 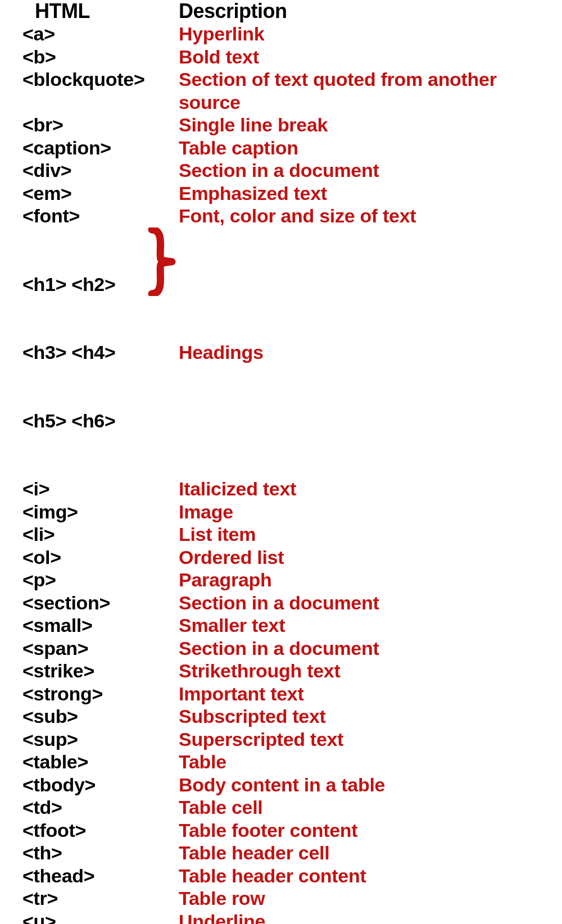 I want to click on description-cell: Table row, so click(x=359, y=899).